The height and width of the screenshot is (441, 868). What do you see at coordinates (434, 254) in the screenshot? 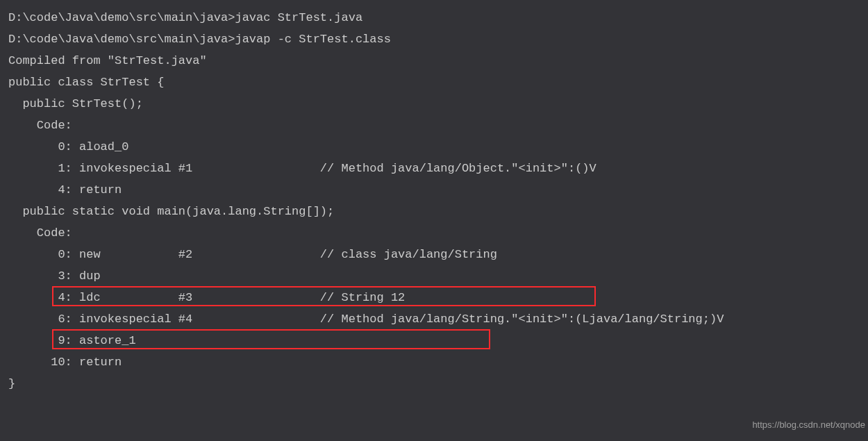
I see `bytecode-line-highlighted: 0: new #2 // class java/lang/String` at bounding box center [434, 254].